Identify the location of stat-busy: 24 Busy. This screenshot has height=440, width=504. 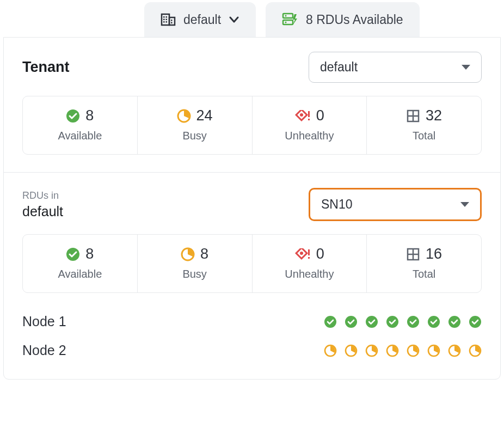
(195, 125).